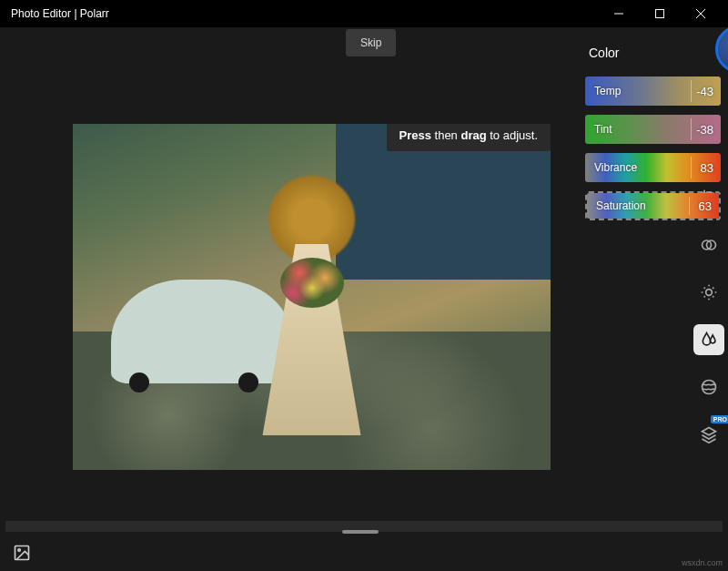 The image size is (728, 571). What do you see at coordinates (639, 168) in the screenshot?
I see `slider-label: Vibrance` at bounding box center [639, 168].